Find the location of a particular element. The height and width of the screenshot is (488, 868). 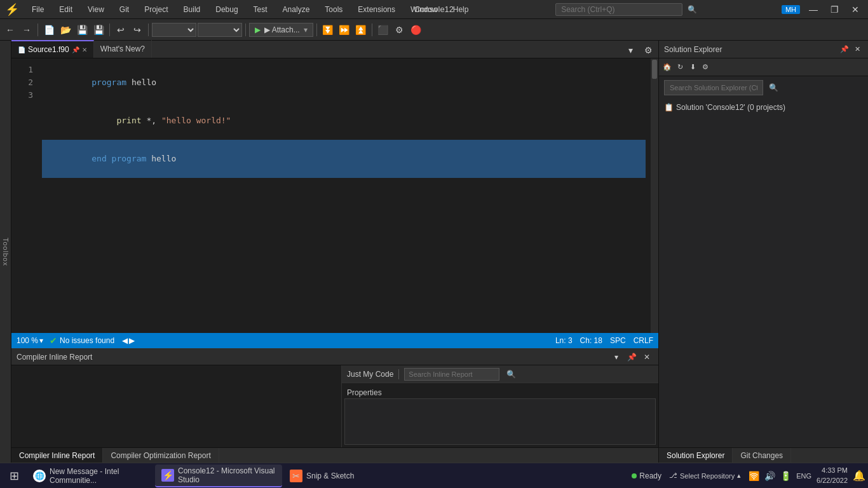

tab-label-source1: Source1.f90 is located at coordinates (48, 50).